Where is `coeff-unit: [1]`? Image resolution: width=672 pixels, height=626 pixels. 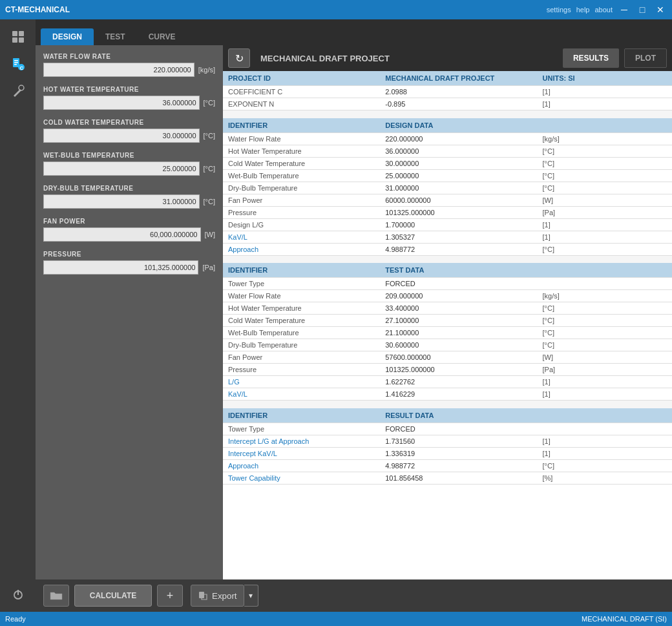
coeff-unit: [1] is located at coordinates (605, 92).